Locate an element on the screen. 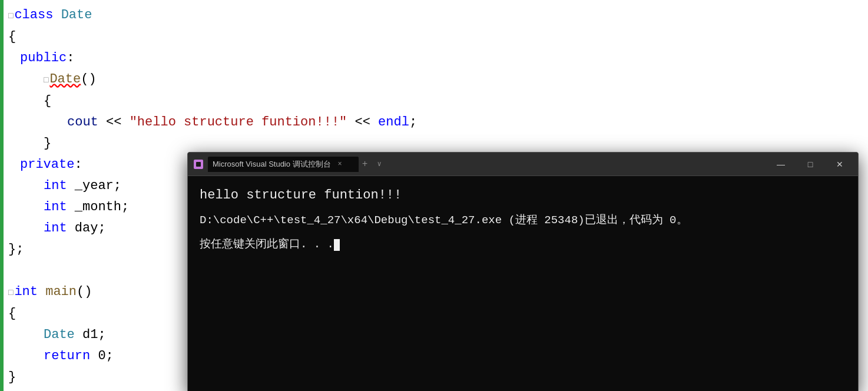  code-line-open-brace-3: { is located at coordinates (97, 314).